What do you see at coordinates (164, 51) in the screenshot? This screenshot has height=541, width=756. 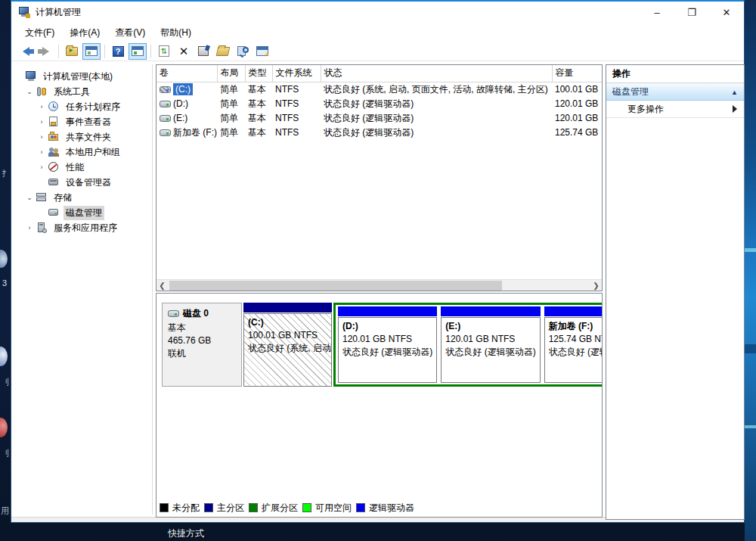 I see `refresh-icon: ⇅` at bounding box center [164, 51].